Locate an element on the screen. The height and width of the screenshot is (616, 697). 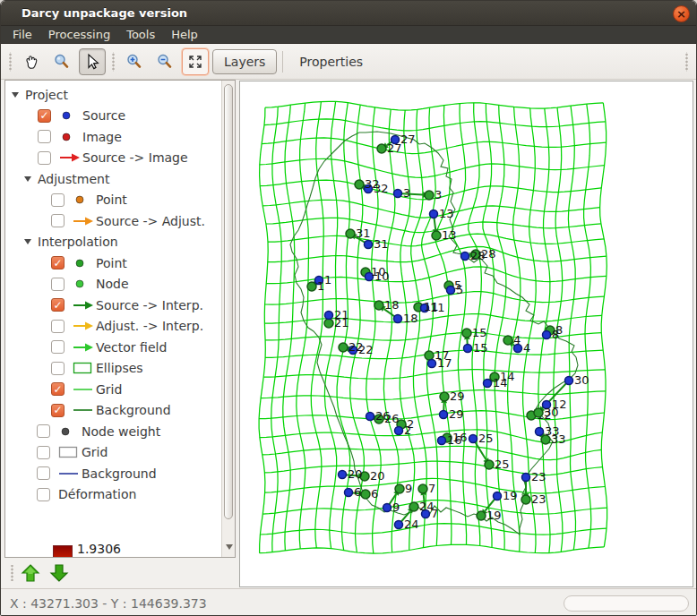
scrollbar-thumb is located at coordinates (228, 302).